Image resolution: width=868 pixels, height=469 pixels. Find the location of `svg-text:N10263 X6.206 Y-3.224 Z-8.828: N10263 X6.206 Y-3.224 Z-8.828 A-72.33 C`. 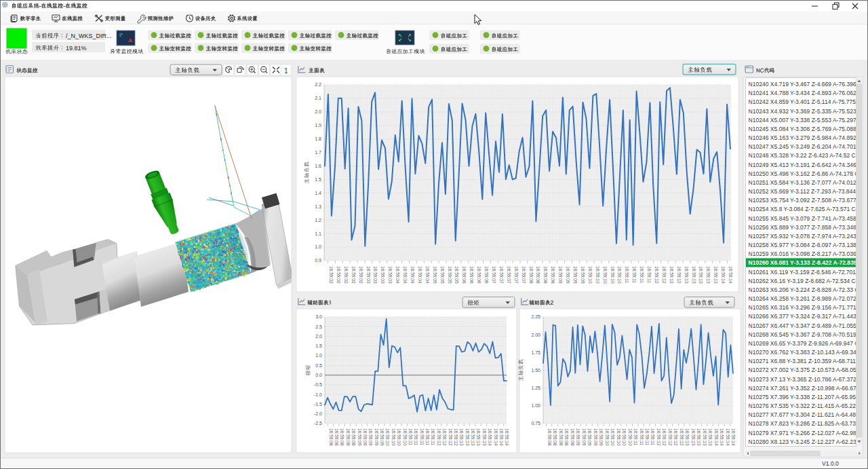

svg-text:N10263 X6.206 Y-3.224 Z-8.828: N10263 X6.206 Y-3.224 Z-8.828 A-72.33 C is located at coordinates (804, 290).